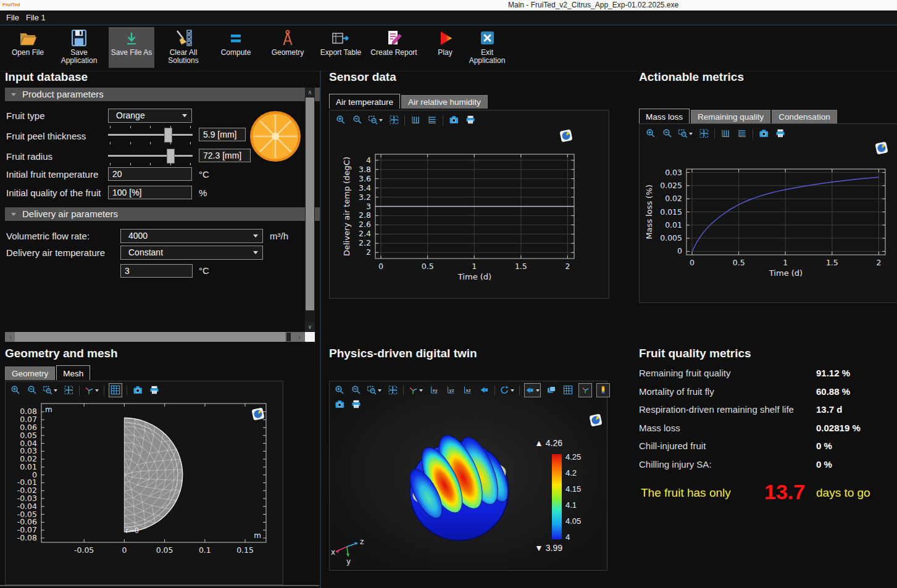  Describe the element at coordinates (28, 420) in the screenshot. I see `svg-text: 0.07` at that location.